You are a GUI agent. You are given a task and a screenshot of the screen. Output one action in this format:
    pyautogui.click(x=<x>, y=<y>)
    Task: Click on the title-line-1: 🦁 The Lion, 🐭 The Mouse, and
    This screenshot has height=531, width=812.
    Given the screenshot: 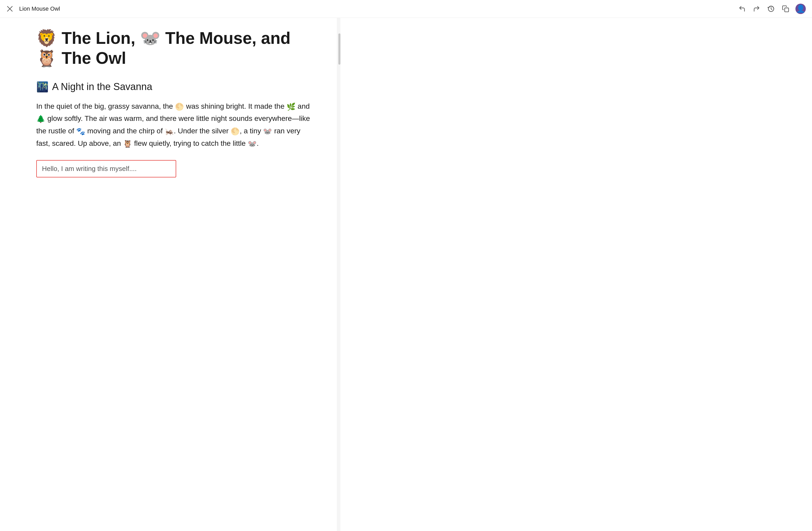 What is the action you would take?
    pyautogui.click(x=176, y=38)
    